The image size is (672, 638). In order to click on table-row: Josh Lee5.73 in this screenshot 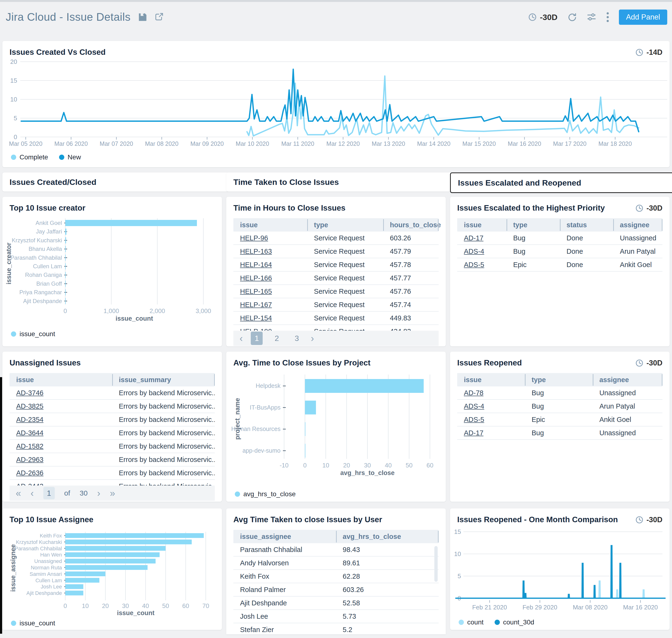, I will do `click(336, 617)`.